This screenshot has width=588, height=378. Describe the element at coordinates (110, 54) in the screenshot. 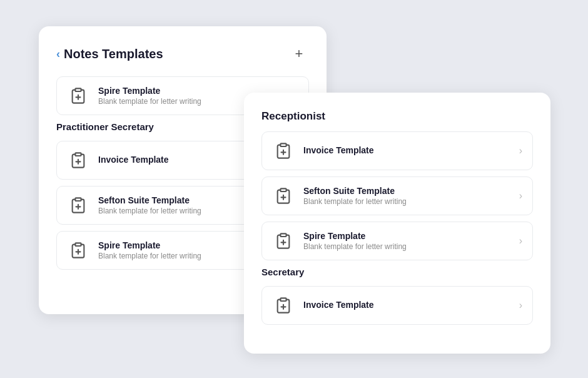

I see `back-card-title-row: ‹ Notes Templates` at that location.